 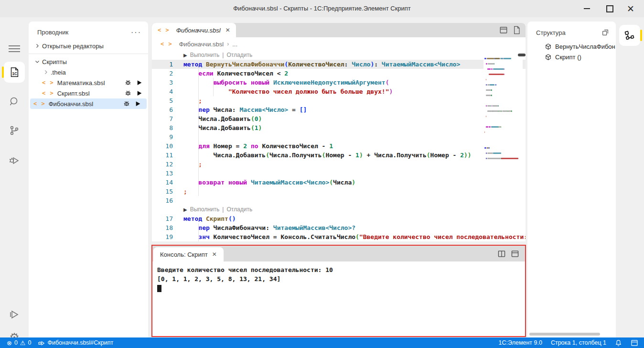 I want to click on divider, so click(x=88, y=54).